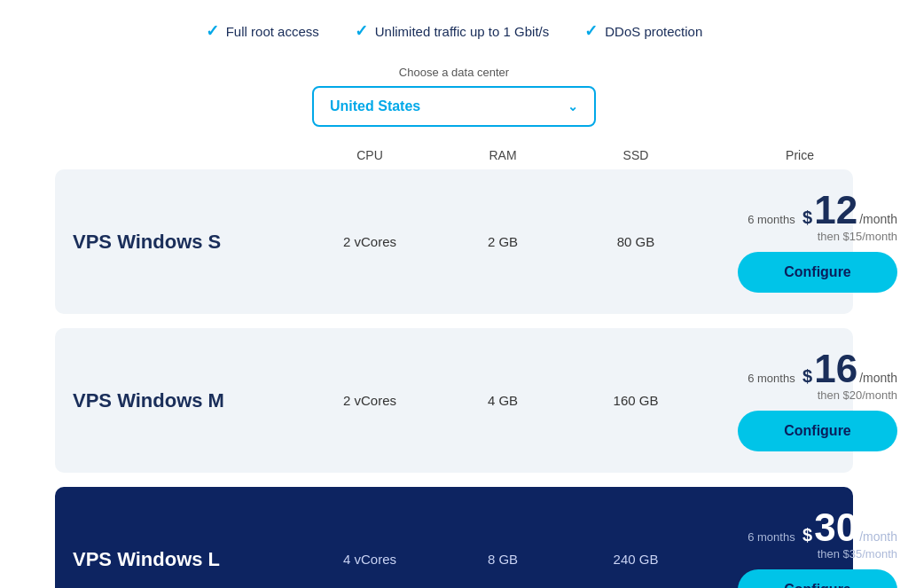  Describe the element at coordinates (636, 155) in the screenshot. I see `header-ssd: SSD` at that location.